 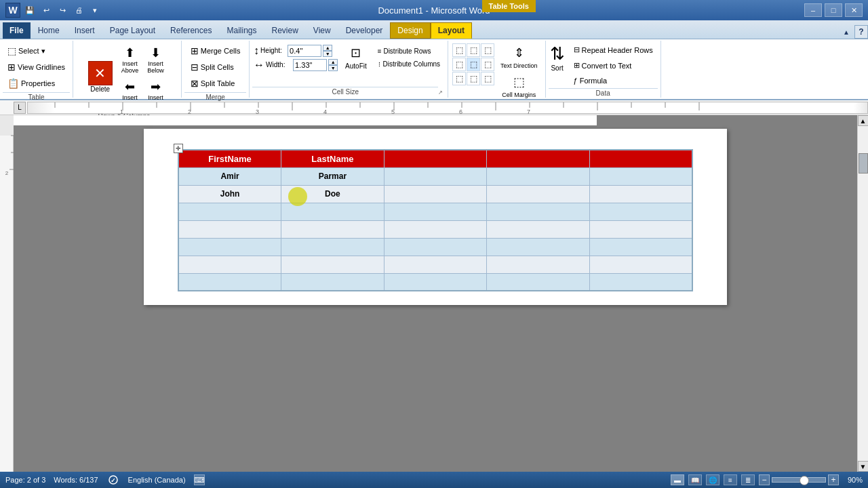 I want to click on align-top-center: ⬚, so click(x=473, y=50).